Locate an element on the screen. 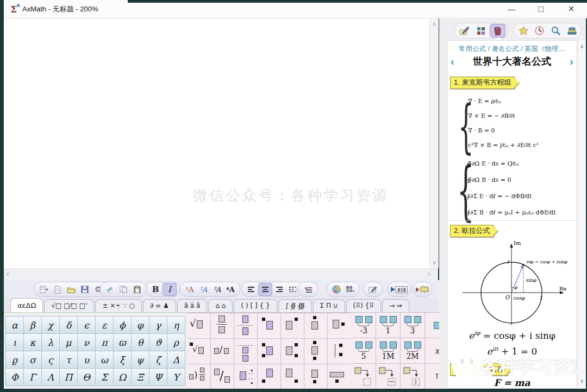 Image resolution: width=587 pixels, height=392 pixels. greek-symbol-ρ: ρ is located at coordinates (176, 342).